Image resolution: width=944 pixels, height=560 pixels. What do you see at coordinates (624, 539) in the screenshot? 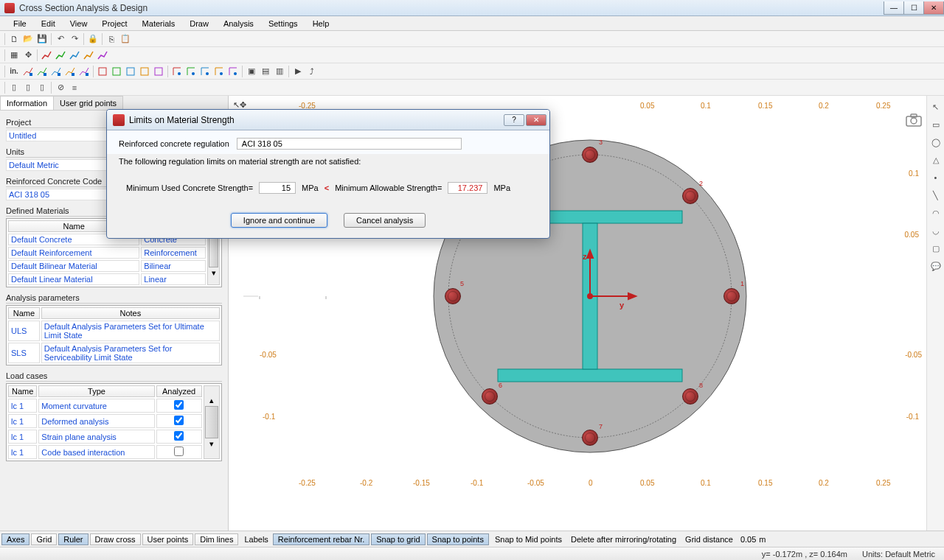
I see `opt-delmirror: Delete after mirroring/rotating` at bounding box center [624, 539].